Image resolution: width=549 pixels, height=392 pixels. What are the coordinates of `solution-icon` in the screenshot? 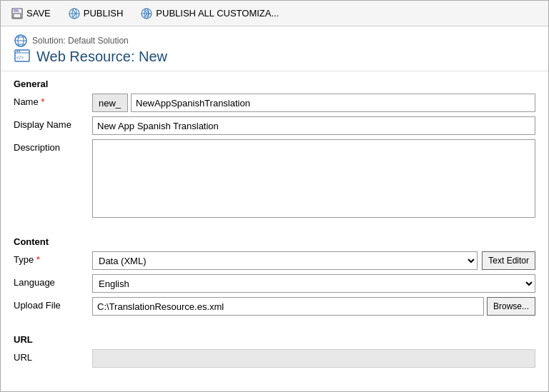 It's located at (21, 41).